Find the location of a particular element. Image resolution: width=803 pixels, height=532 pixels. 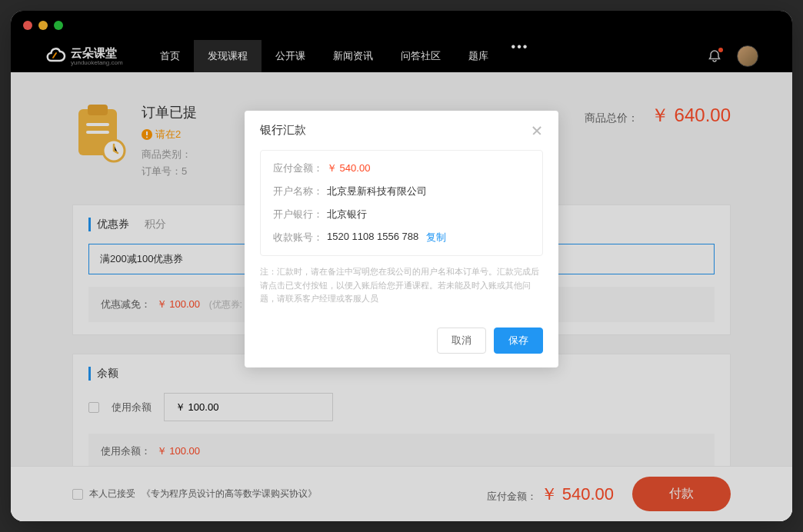

modal-header: 银行汇款 is located at coordinates (402, 131).